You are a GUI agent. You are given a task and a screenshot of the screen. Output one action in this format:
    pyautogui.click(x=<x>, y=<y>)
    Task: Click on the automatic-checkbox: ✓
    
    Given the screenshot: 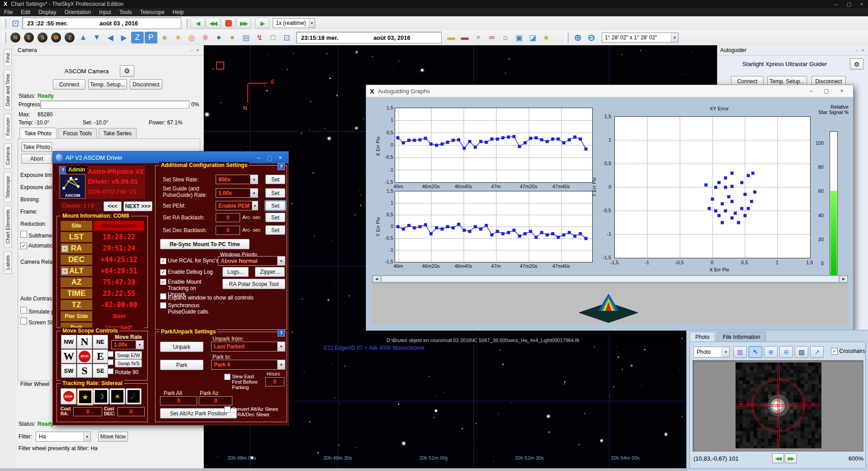 What is the action you would take?
    pyautogui.click(x=24, y=246)
    